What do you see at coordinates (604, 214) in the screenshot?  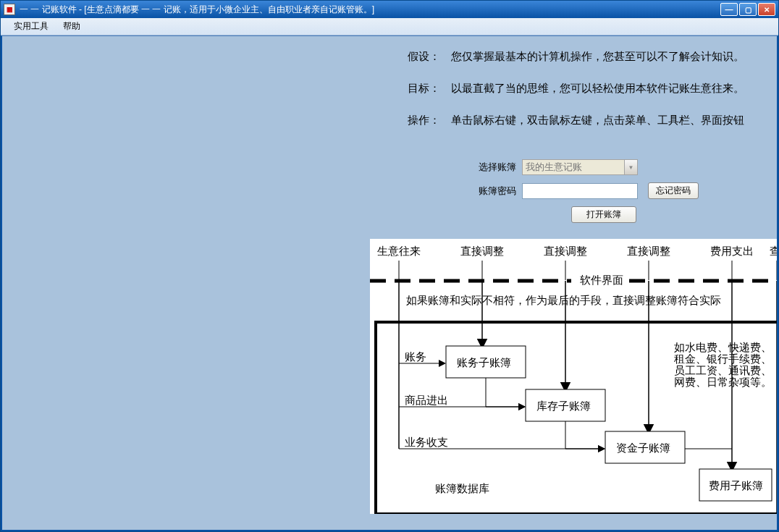 I see `open-ledger-button: 打开账簿` at bounding box center [604, 214].